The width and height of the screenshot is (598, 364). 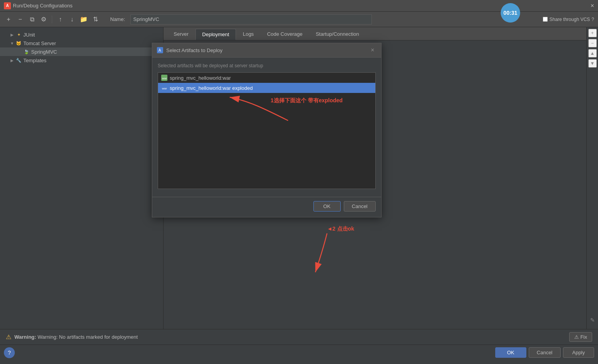 I want to click on dialog-ok-button: OK, so click(x=327, y=206).